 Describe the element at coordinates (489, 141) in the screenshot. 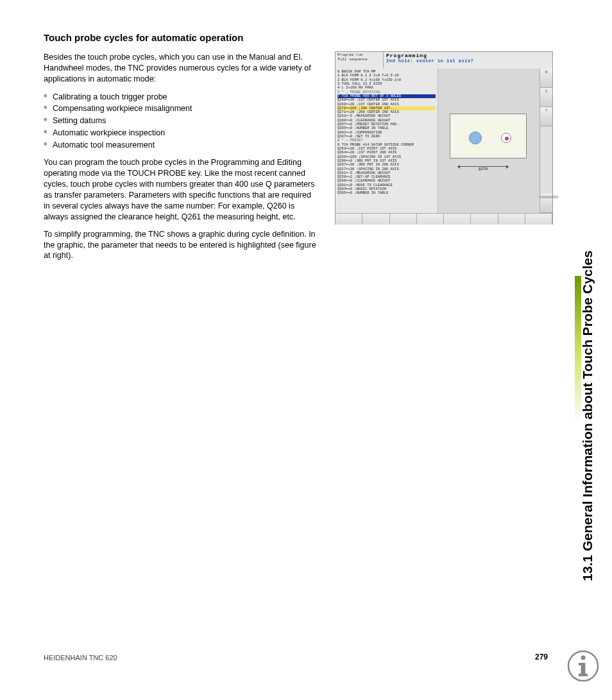

I see `cycle-graphic: Q270` at that location.